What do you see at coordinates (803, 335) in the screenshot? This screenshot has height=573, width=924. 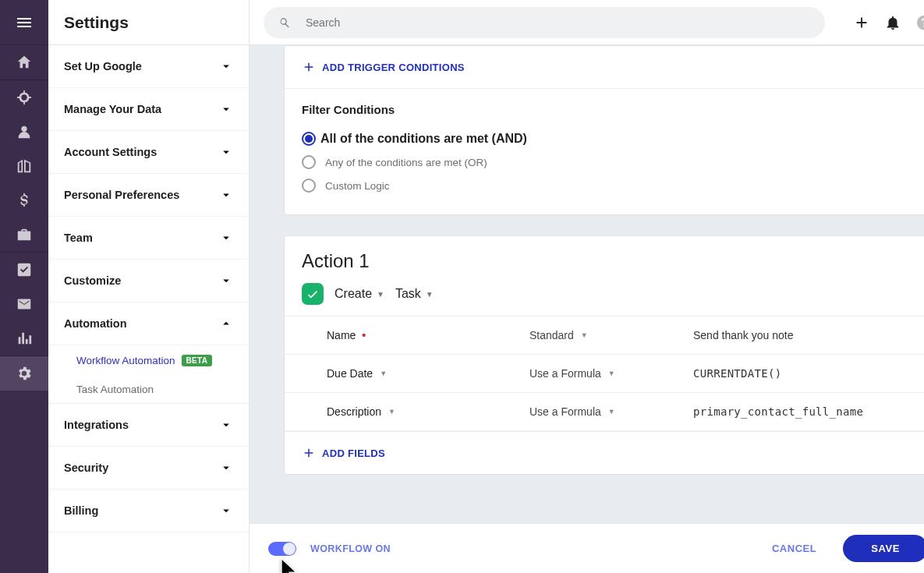 I see `field-value: Send thank you note` at bounding box center [803, 335].